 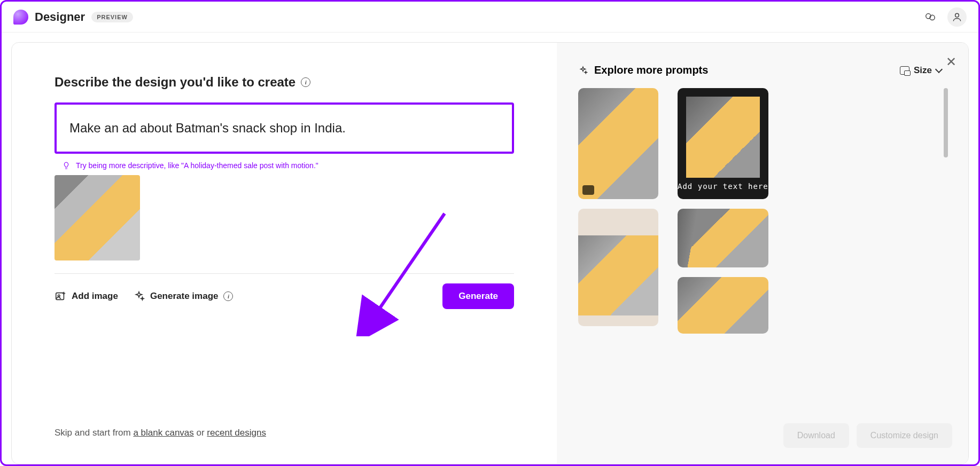 I want to click on size-label: Size, so click(x=923, y=70).